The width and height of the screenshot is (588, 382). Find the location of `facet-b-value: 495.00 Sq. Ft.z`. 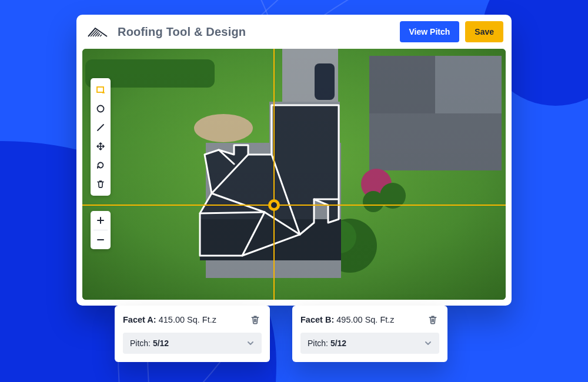

facet-b-value: 495.00 Sq. Ft.z is located at coordinates (365, 320).